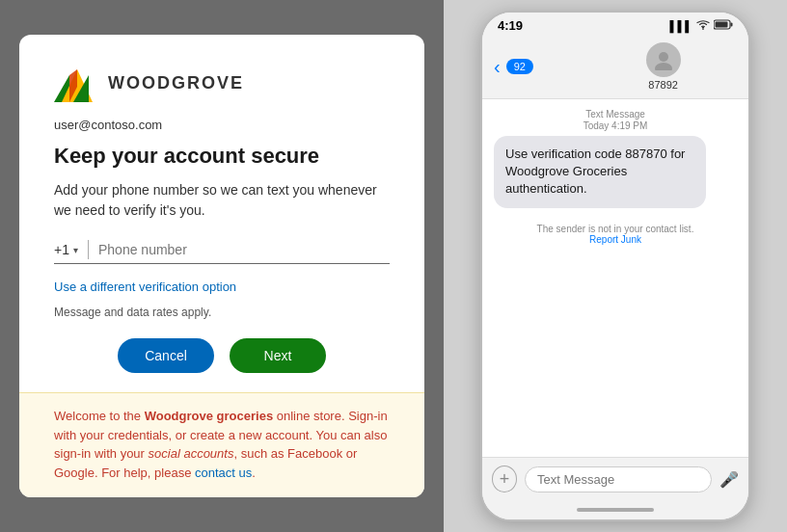 The width and height of the screenshot is (787, 532). I want to click on country-code-selector: +1 ▾, so click(66, 250).